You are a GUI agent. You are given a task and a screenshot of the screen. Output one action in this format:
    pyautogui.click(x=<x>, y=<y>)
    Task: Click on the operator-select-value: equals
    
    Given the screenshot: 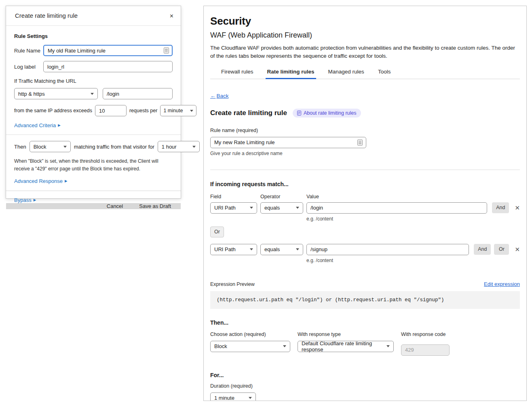 What is the action you would take?
    pyautogui.click(x=272, y=250)
    